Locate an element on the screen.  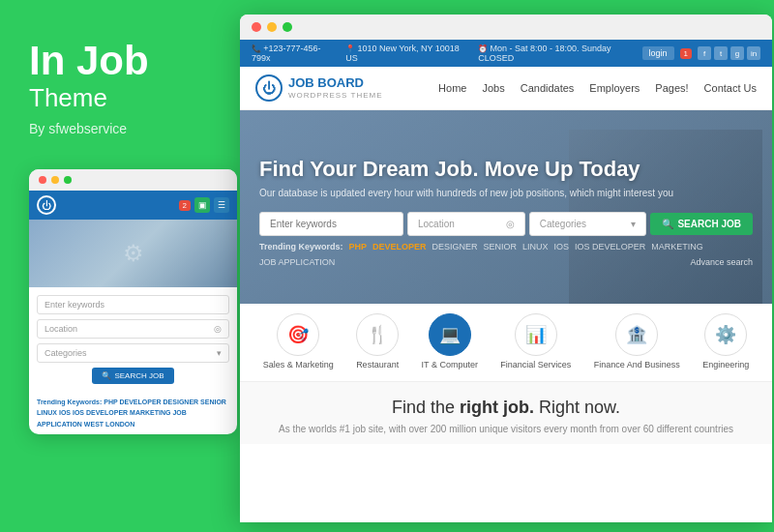
trending-tag-linux: LINUX is located at coordinates (536, 247).